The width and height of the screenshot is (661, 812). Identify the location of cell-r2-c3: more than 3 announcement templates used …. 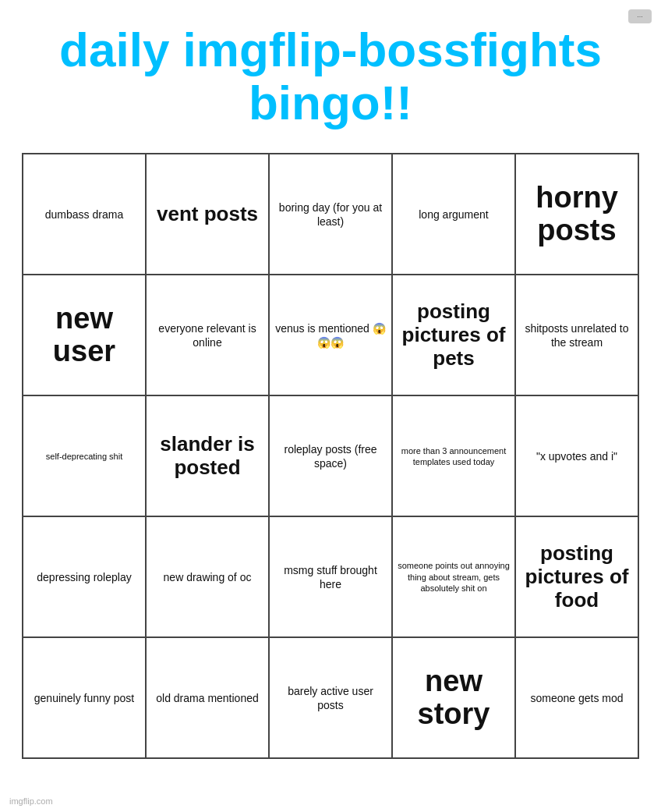
(454, 456).